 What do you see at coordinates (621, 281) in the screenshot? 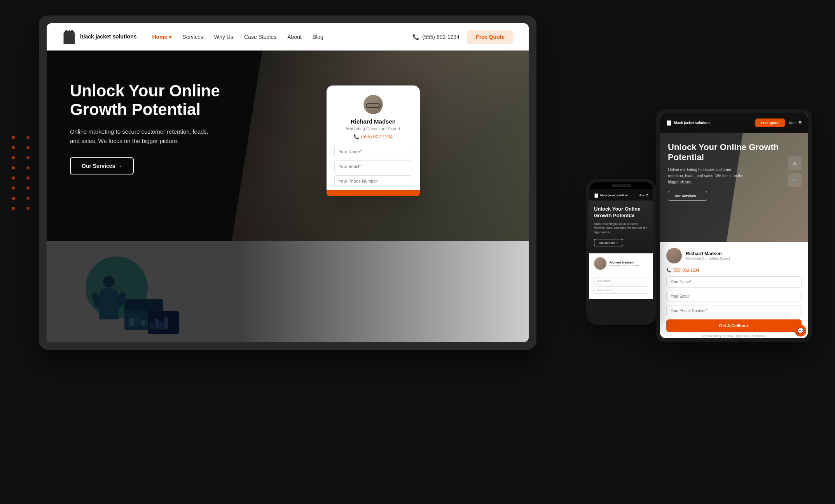
I see `phone-form-name-input: Your Name*` at bounding box center [621, 281].